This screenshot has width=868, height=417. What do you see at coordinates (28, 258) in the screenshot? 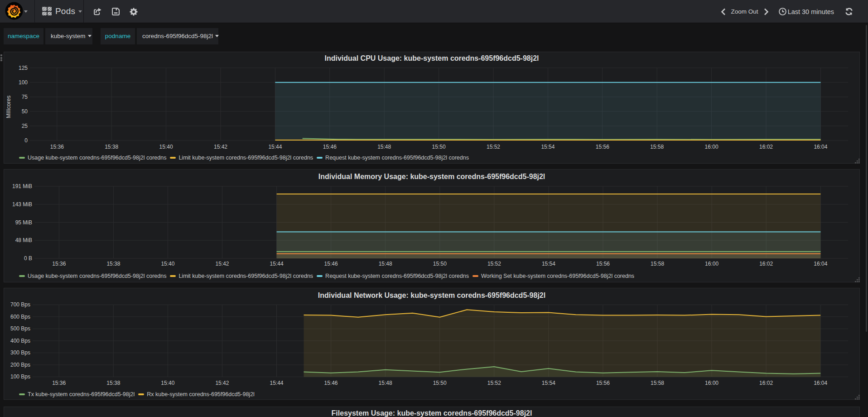
I see `svg-text: 0 B` at bounding box center [28, 258].